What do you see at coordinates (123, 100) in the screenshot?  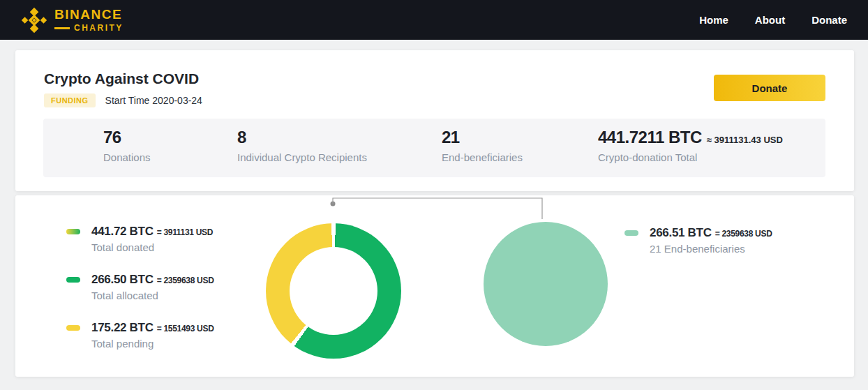 I see `campaign-meta-row: FUNDING Start Time 2020-03-24` at bounding box center [123, 100].